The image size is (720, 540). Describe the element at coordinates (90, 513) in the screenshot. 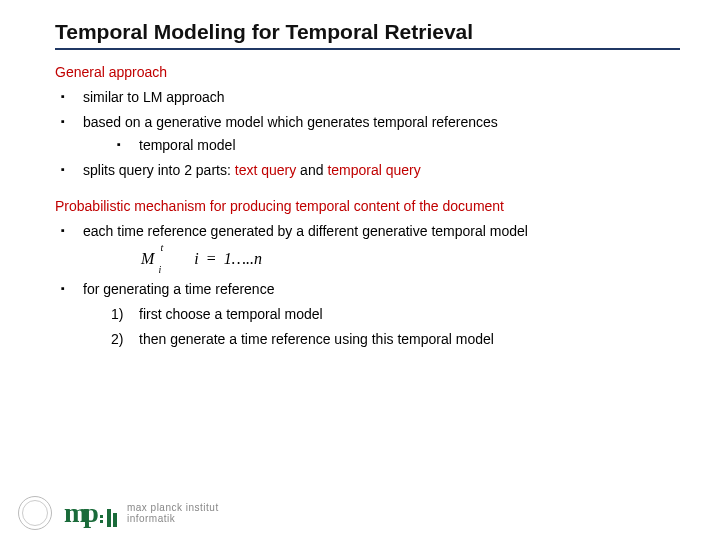

I see `mpi-logo-icon: mp` at that location.